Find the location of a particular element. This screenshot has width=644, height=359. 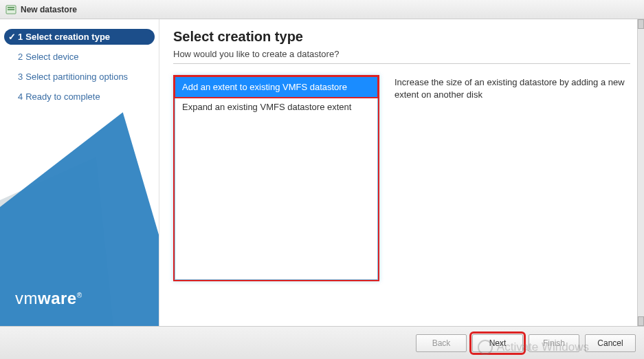

option-add-extent: Add an extent to existing VMFS datastore is located at coordinates (276, 87).